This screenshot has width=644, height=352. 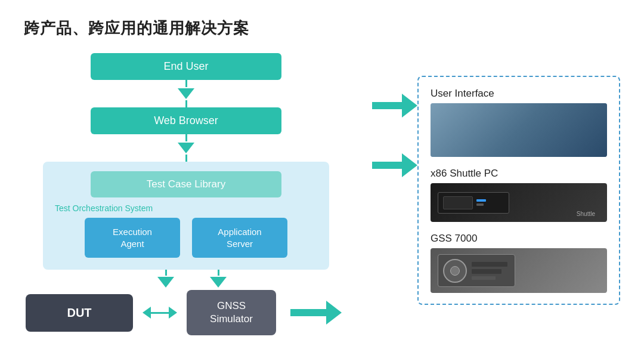 What do you see at coordinates (322, 29) in the screenshot?
I see `page-title: 跨产品、跨应用的通用解决方案` at bounding box center [322, 29].